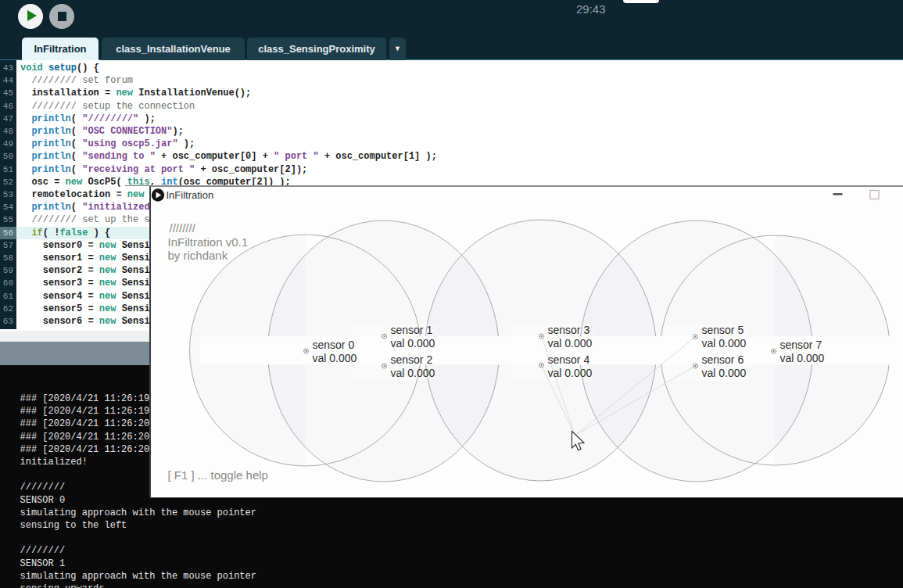 The image size is (903, 588). Describe the element at coordinates (411, 330) in the screenshot. I see `svg-text: sensor 1` at that location.